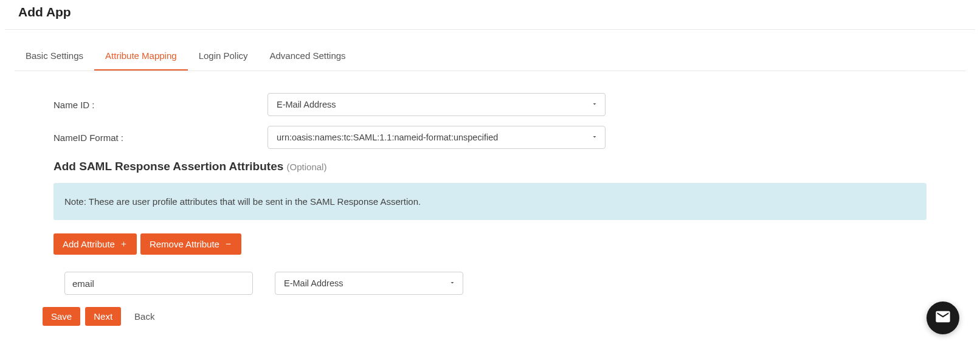  Describe the element at coordinates (103, 316) in the screenshot. I see `next-button: Next` at that location.